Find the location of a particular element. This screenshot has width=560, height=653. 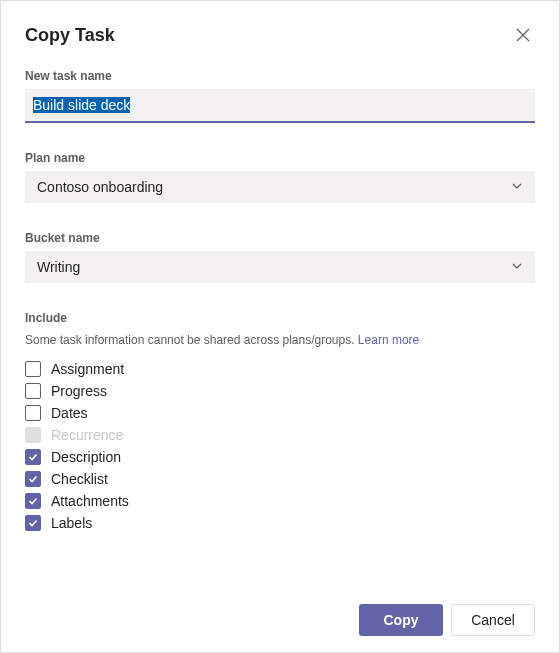

include-item-label: Labels is located at coordinates (72, 523).